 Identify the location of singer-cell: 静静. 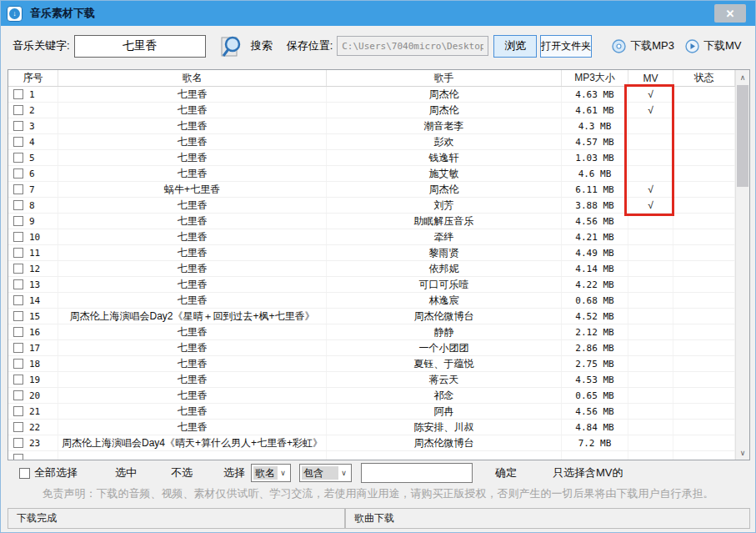
(444, 332).